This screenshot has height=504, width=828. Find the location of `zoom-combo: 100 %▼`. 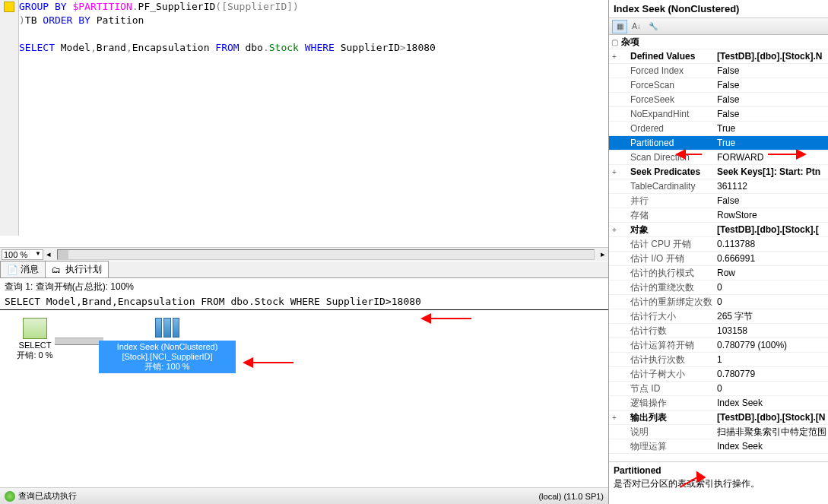

zoom-combo: 100 %▼ is located at coordinates (23, 255).